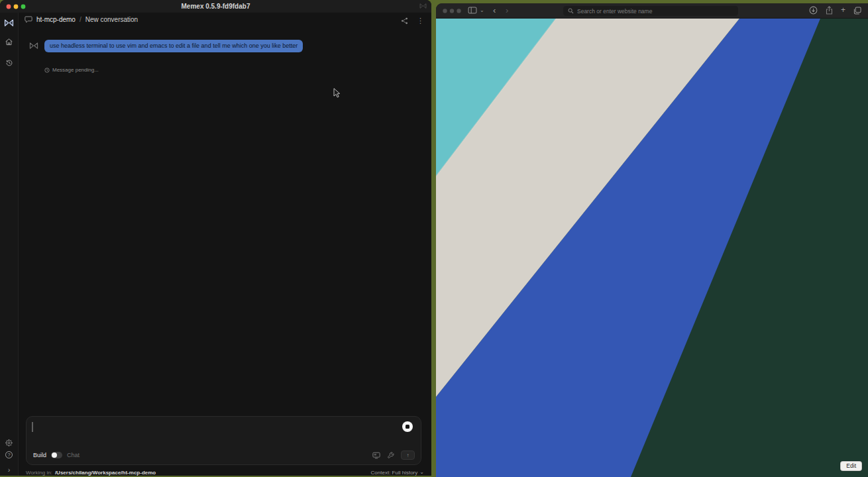  Describe the element at coordinates (40, 455) in the screenshot. I see `mode-label-build: Build` at that location.